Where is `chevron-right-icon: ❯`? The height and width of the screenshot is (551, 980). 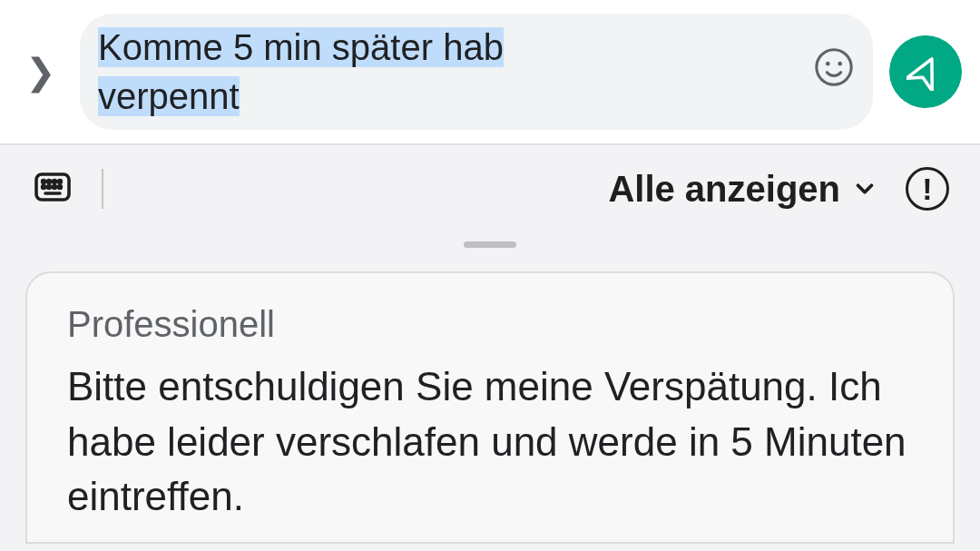 chevron-right-icon: ❯ is located at coordinates (41, 72).